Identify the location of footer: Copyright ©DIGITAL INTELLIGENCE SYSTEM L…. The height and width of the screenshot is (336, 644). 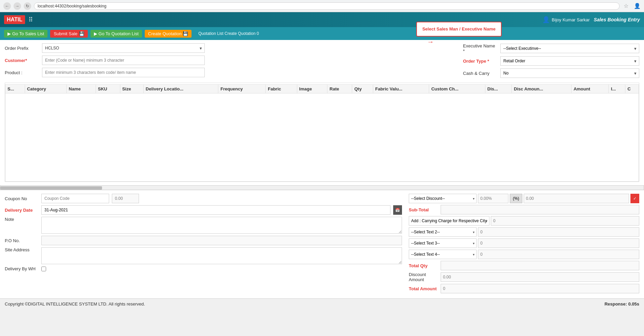
(322, 304).